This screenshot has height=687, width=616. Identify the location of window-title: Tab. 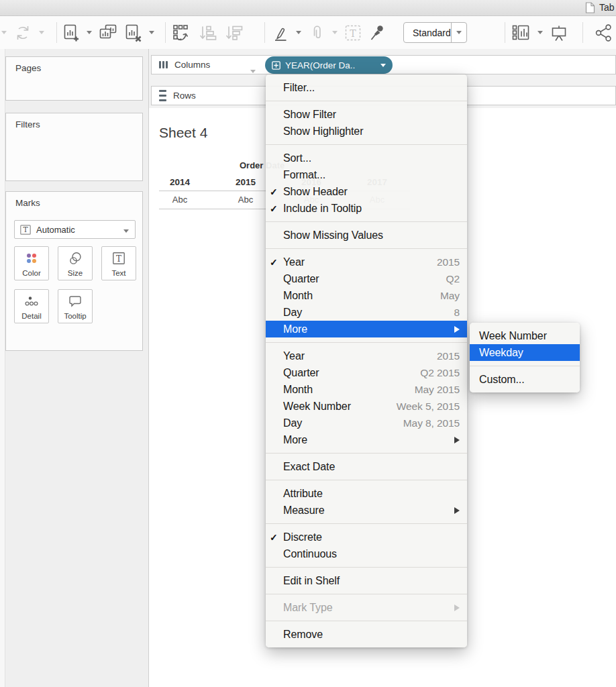
(607, 7).